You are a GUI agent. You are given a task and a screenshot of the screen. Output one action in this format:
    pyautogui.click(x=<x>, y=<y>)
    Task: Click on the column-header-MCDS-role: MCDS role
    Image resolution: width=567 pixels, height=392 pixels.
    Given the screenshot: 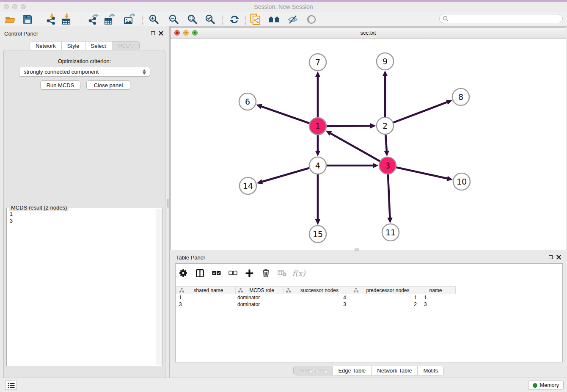 What is the action you would take?
    pyautogui.click(x=260, y=290)
    